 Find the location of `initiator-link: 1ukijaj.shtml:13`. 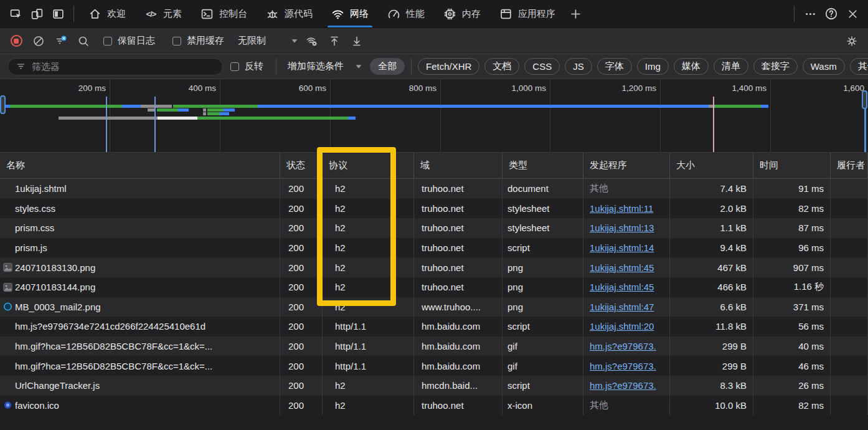

initiator-link: 1ukijaj.shtml:13 is located at coordinates (621, 228).